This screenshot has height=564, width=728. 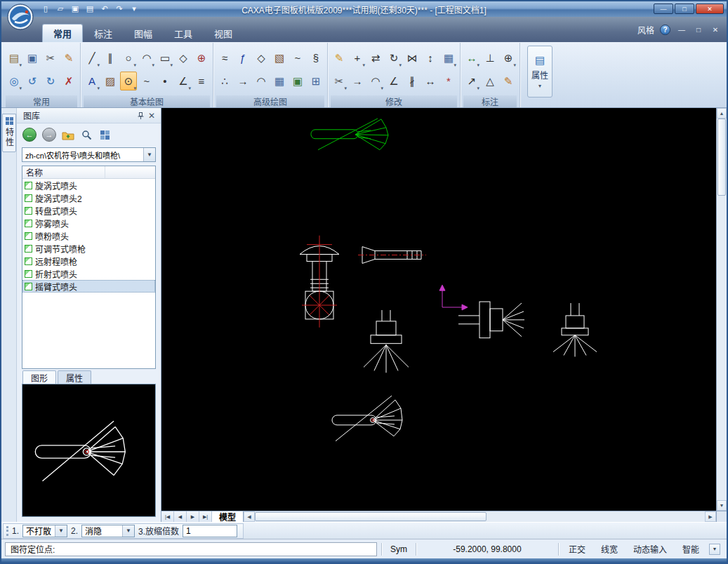 I want to click on search-icon, so click(x=86, y=135).